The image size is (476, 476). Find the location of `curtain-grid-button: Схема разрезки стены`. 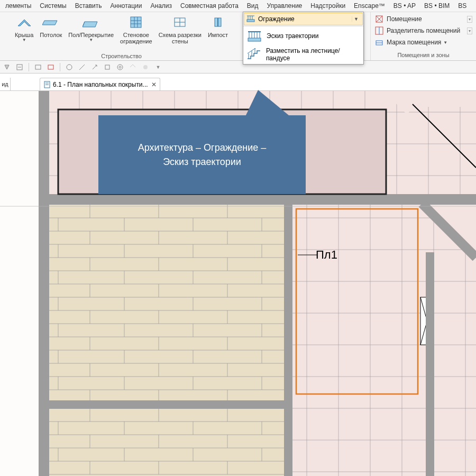

curtain-grid-button: Схема разрезки стены is located at coordinates (180, 33).